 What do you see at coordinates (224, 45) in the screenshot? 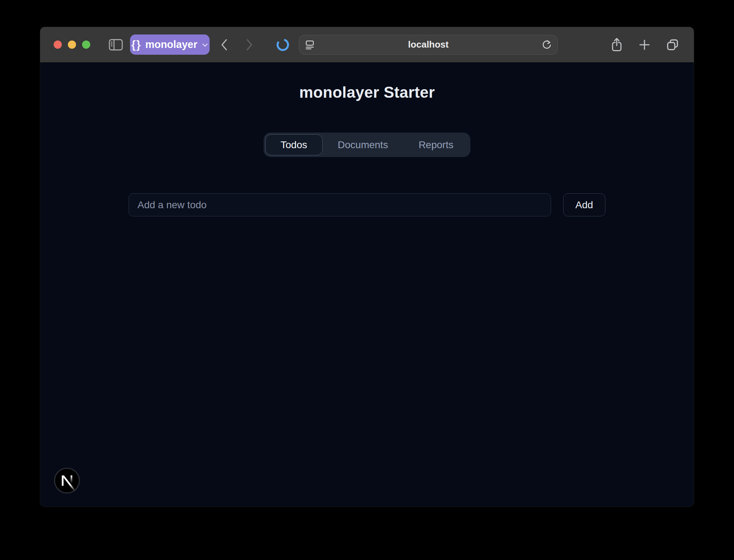
I see `back-button` at bounding box center [224, 45].